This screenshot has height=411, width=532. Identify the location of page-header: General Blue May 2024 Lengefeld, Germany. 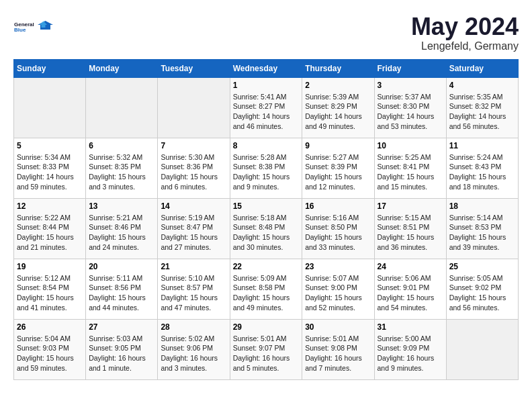
(266, 33).